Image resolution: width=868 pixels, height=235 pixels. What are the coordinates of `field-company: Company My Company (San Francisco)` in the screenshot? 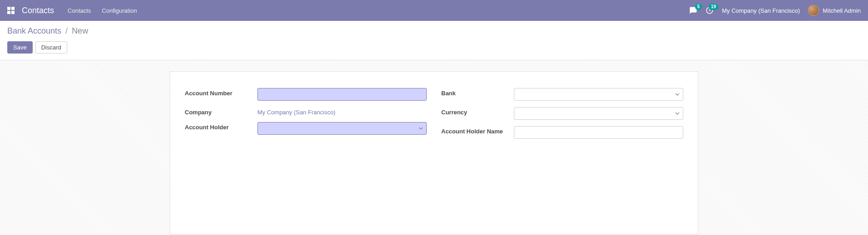 It's located at (306, 112).